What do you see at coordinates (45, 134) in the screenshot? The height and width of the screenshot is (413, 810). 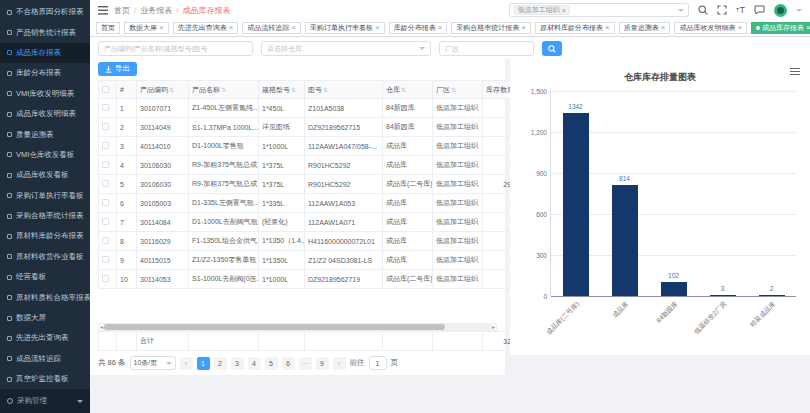 I see `sidebar-item: 质量追溯表` at bounding box center [45, 134].